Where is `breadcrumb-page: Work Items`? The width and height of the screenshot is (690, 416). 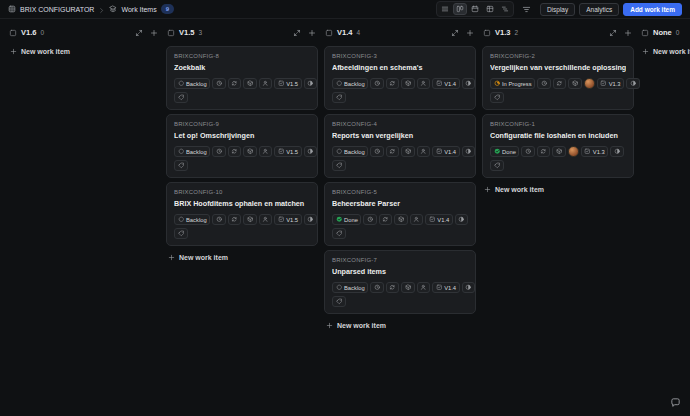
breadcrumb-page: Work Items is located at coordinates (132, 9).